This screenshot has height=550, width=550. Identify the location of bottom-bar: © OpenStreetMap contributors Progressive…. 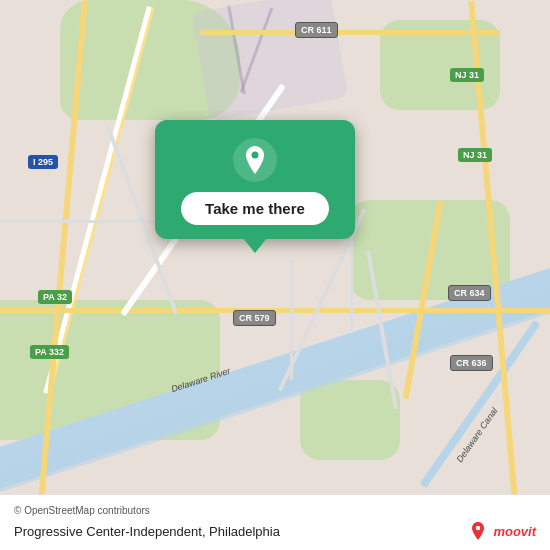
(275, 522).